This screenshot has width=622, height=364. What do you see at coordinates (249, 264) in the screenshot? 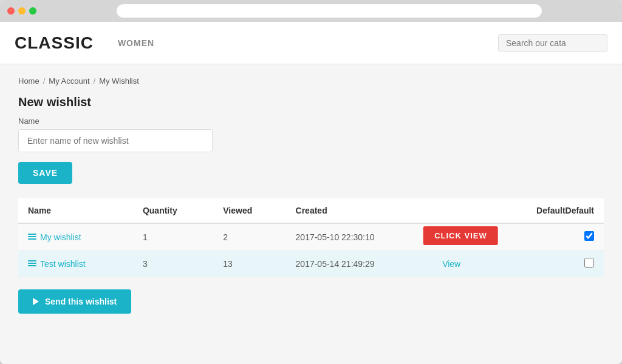
I see `row2-viewed: 13` at bounding box center [249, 264].